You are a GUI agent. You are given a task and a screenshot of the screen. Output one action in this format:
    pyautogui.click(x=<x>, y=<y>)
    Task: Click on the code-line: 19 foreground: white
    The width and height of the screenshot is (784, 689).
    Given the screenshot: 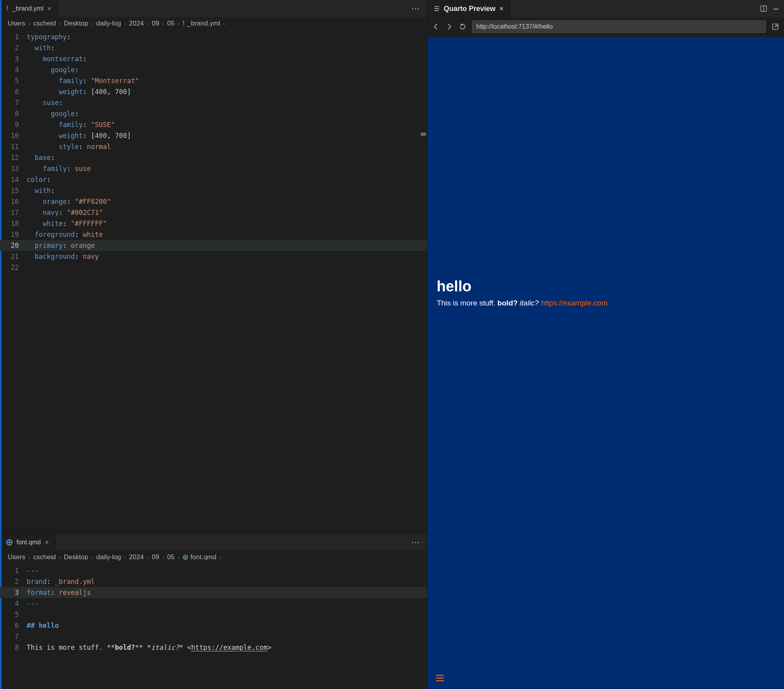 What is the action you would take?
    pyautogui.click(x=213, y=235)
    